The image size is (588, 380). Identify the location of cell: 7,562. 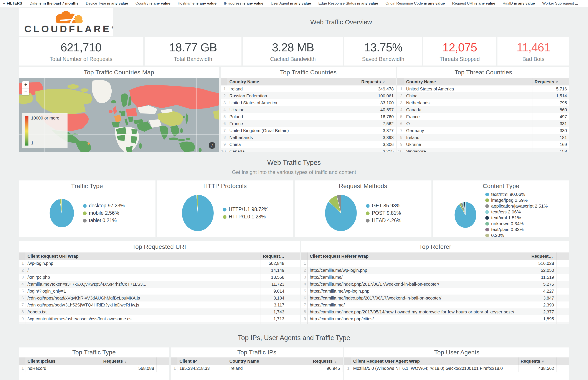
(378, 124).